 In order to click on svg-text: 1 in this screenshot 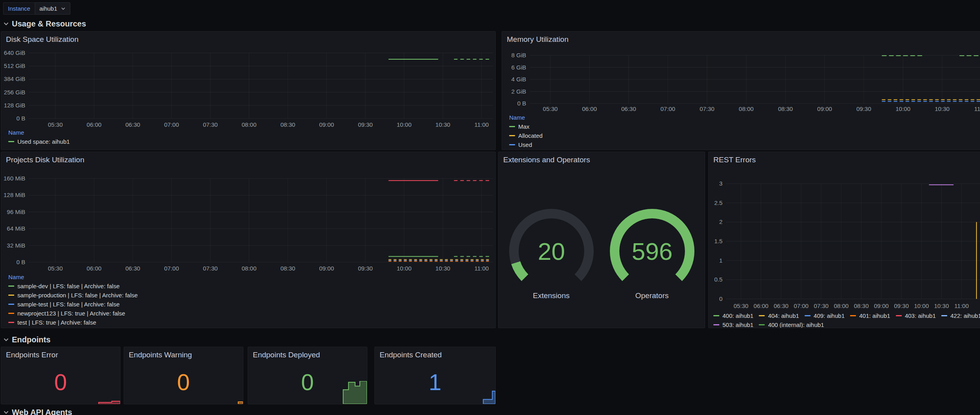, I will do `click(721, 261)`.